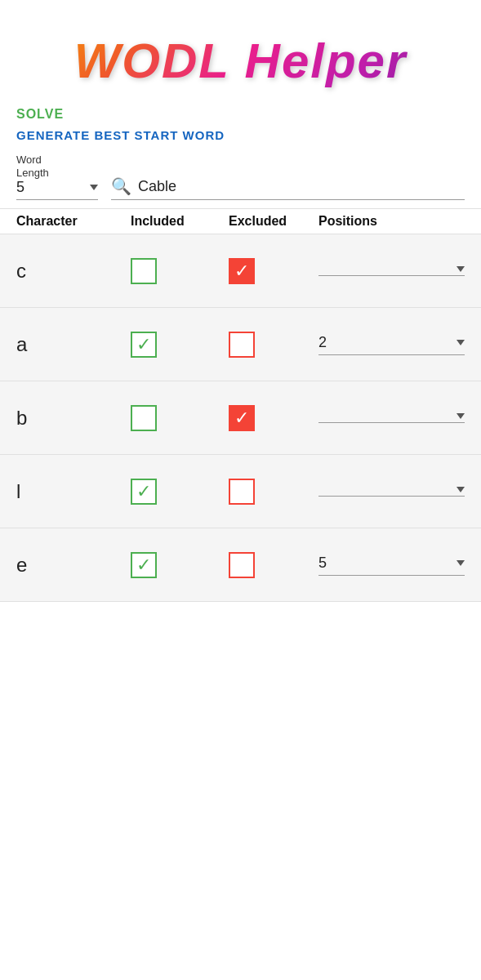 This screenshot has width=481, height=980. What do you see at coordinates (240, 181) in the screenshot?
I see `controls-row: WordLength 5 🔍` at bounding box center [240, 181].